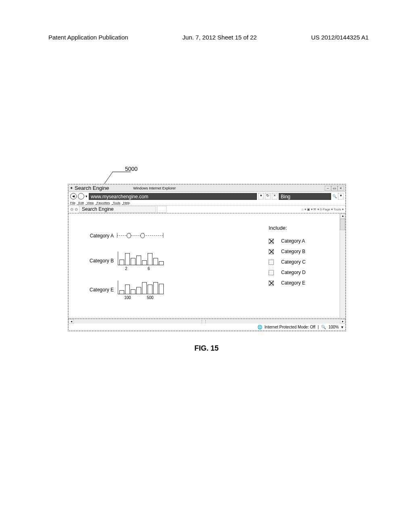 The height and width of the screenshot is (532, 413). What do you see at coordinates (333, 210) in the screenshot?
I see `toolbar-text: Page ▾ Tools ▾` at bounding box center [333, 210].